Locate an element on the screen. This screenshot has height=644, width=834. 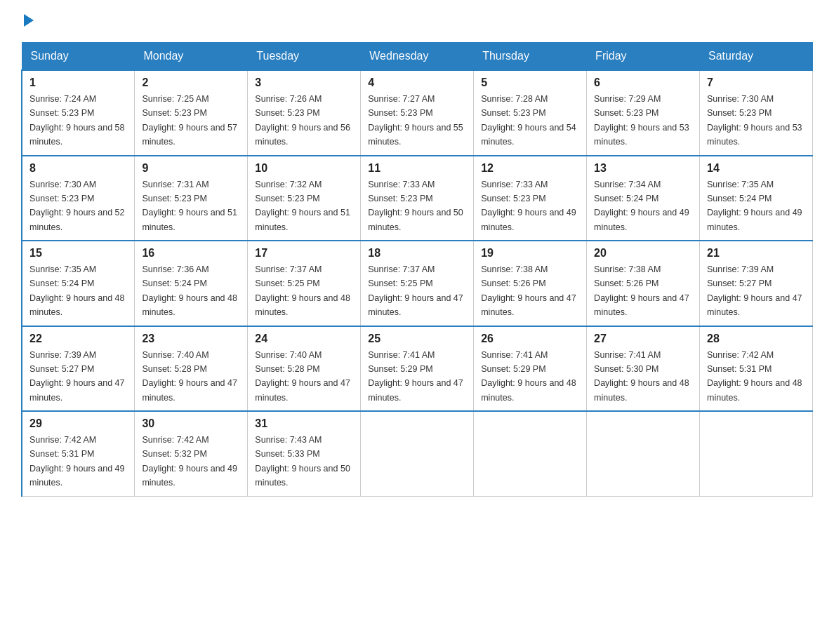
day-number: 13 is located at coordinates (643, 168).